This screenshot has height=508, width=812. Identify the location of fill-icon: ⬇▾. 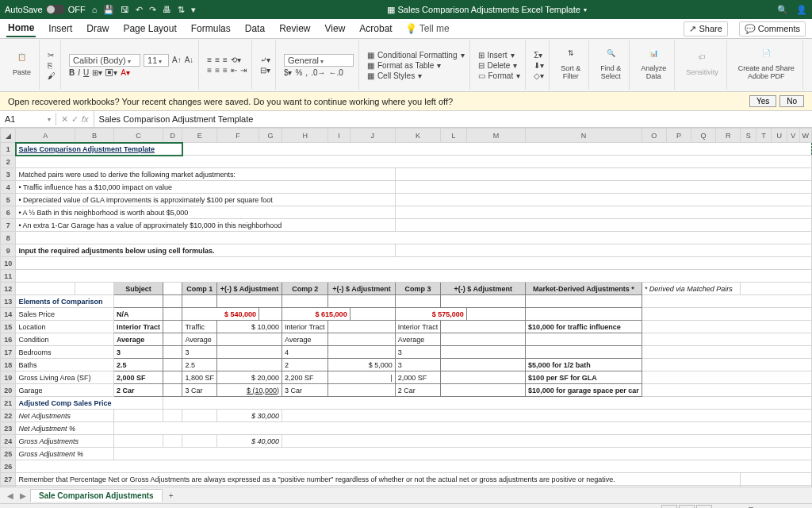
(539, 65).